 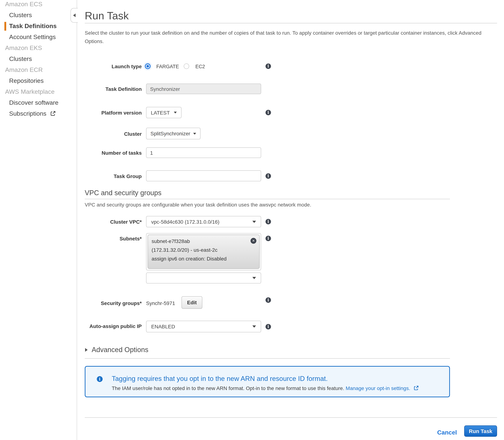 I want to click on sidebar-item-repositories: Repositories, so click(x=36, y=81).